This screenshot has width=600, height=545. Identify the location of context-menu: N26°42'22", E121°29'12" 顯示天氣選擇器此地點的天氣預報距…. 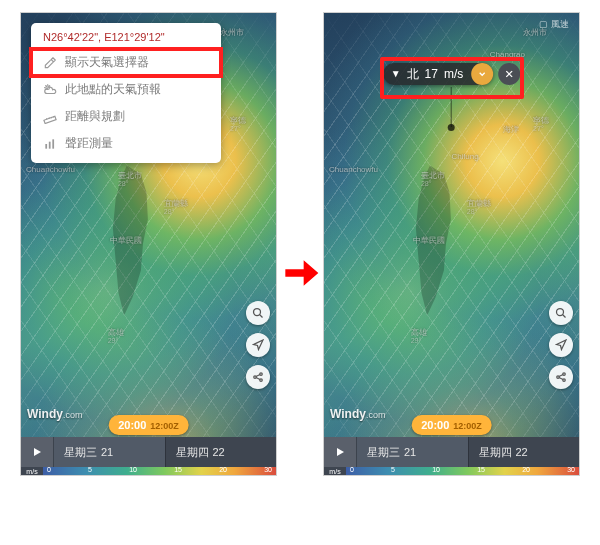
(126, 93).